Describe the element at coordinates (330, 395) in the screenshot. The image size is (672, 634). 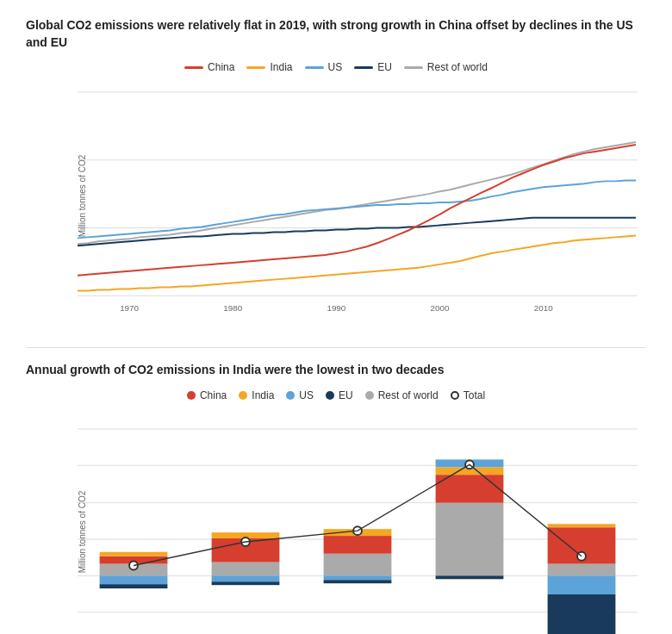
I see `legend2-eu-dot` at that location.